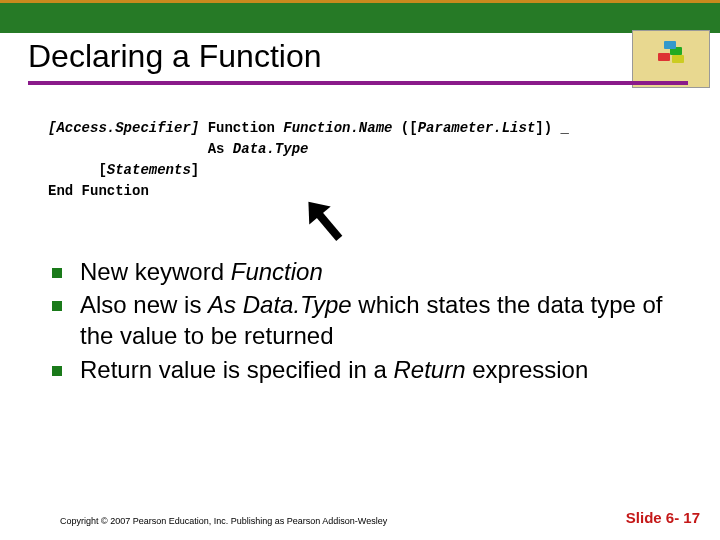  Describe the element at coordinates (364, 62) in the screenshot. I see `title-area: Declaring a Function` at that location.